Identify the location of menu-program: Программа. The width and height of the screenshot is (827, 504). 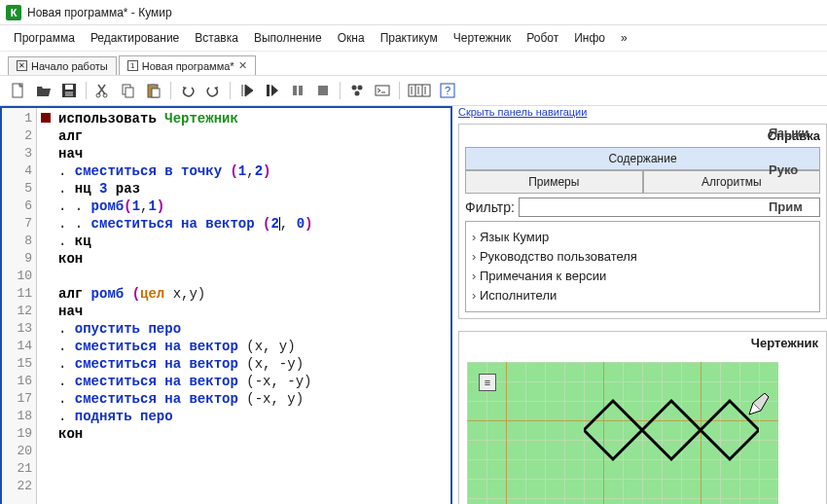
(45, 38).